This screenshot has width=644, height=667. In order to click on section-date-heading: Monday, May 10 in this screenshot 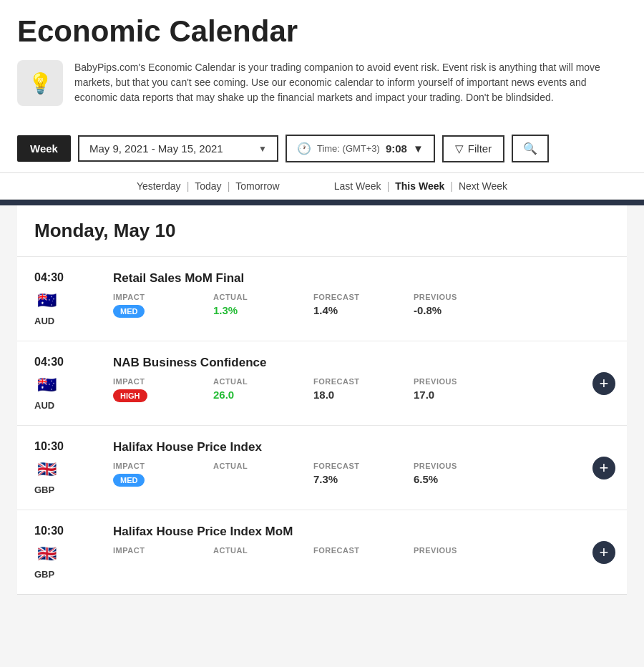, I will do `click(322, 230)`.